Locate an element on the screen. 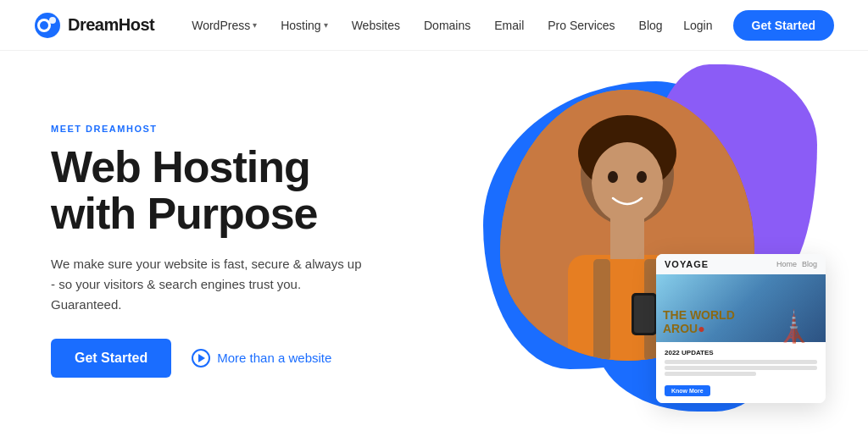 This screenshot has height=442, width=868. card-text-lines is located at coordinates (741, 367).